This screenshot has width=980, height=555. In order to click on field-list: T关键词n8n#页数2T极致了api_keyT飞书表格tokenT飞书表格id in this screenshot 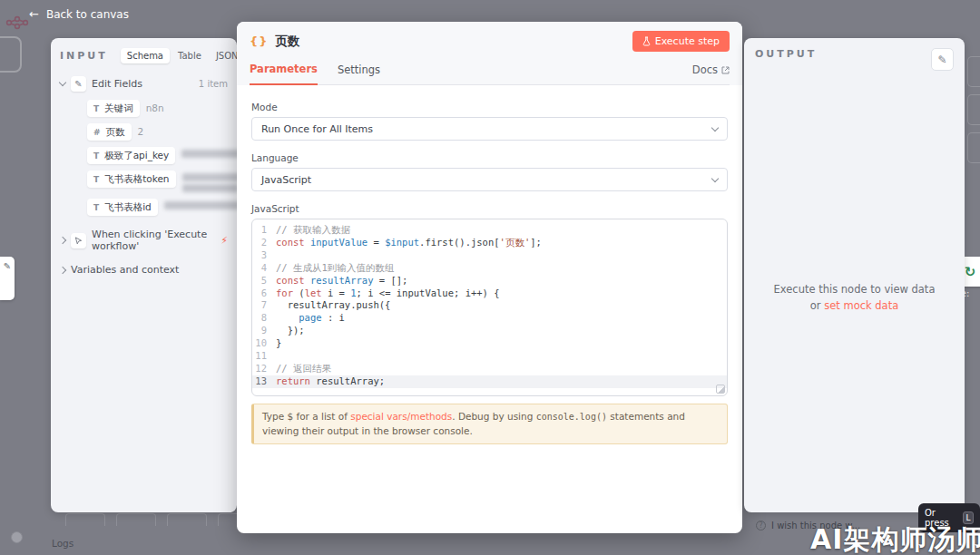, I will do `click(143, 158)`.